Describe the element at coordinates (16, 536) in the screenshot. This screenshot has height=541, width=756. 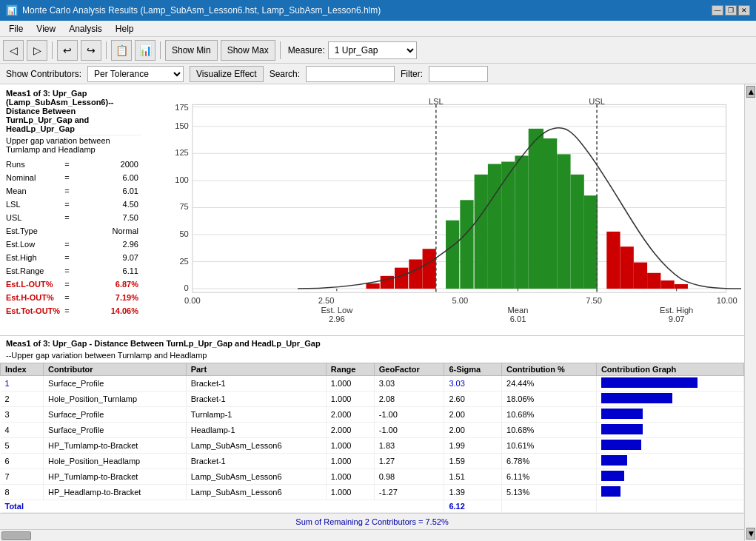
I see `scroll-thumb` at that location.